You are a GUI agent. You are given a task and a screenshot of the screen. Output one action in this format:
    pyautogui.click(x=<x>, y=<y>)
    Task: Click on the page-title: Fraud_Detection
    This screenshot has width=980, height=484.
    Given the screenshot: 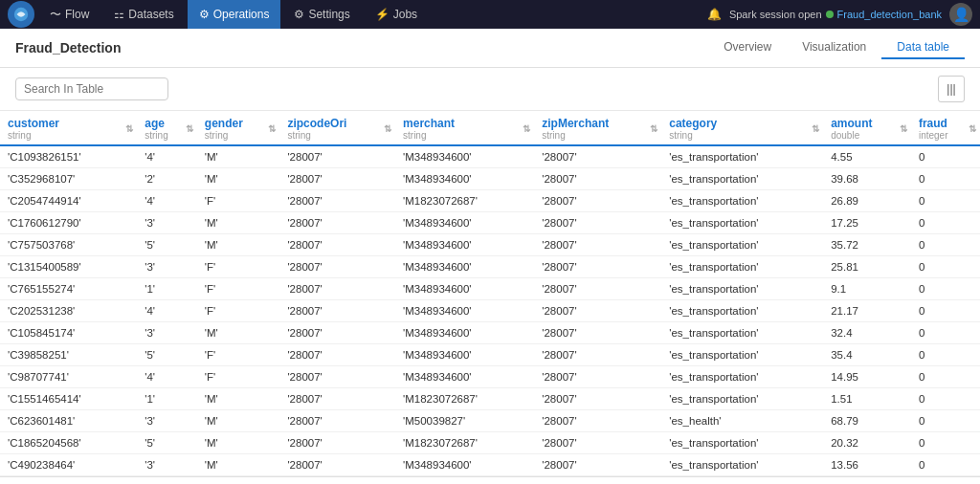 What is the action you would take?
    pyautogui.click(x=362, y=48)
    